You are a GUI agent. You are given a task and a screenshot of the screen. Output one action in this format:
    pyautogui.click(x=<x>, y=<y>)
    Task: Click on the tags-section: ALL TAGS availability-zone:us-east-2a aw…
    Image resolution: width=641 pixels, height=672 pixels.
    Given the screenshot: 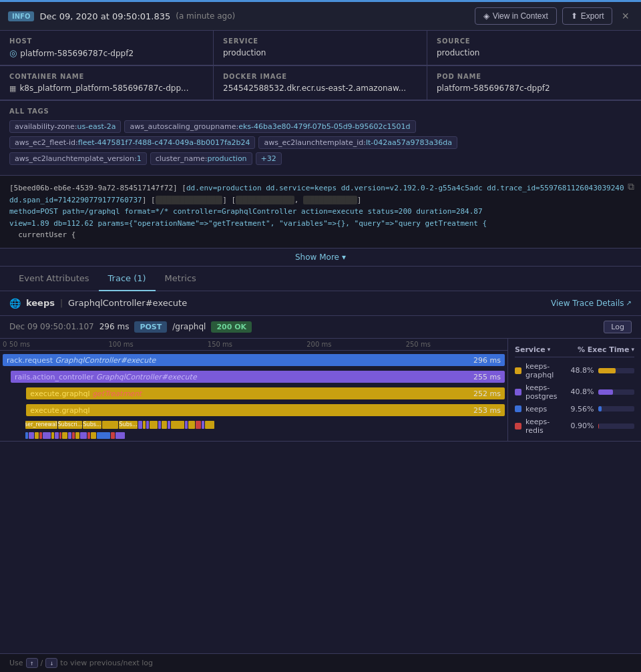 What is the action you would take?
    pyautogui.click(x=320, y=138)
    